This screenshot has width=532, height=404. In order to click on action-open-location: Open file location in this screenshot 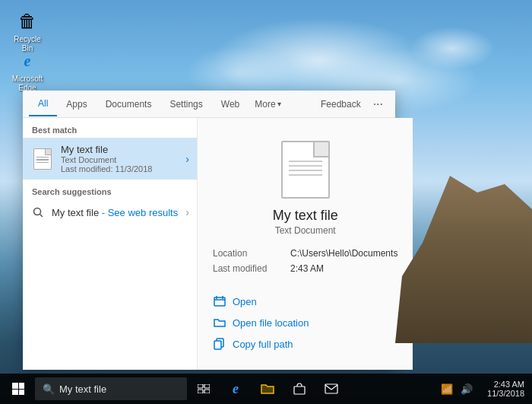, I will do `click(306, 323)`.